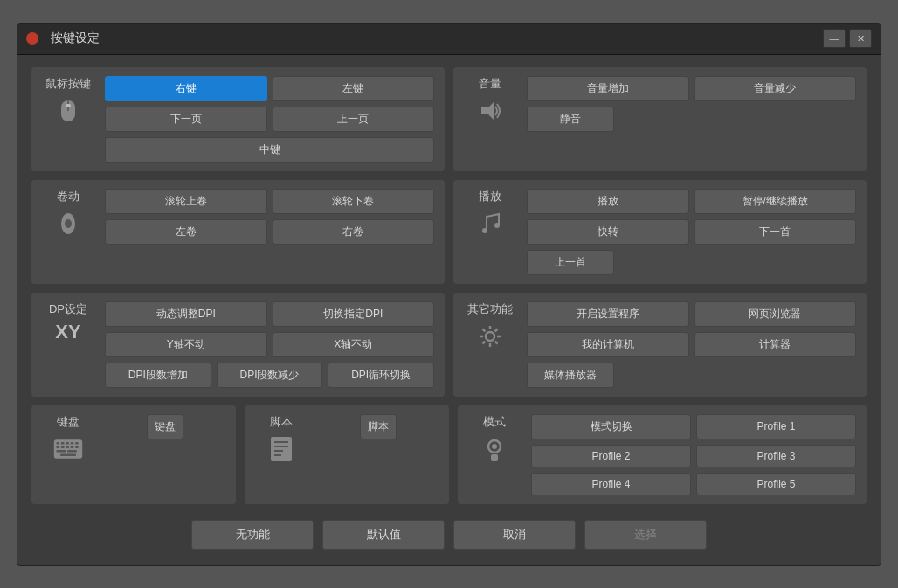  I want to click on script-btn-area: 脚本, so click(378, 426).